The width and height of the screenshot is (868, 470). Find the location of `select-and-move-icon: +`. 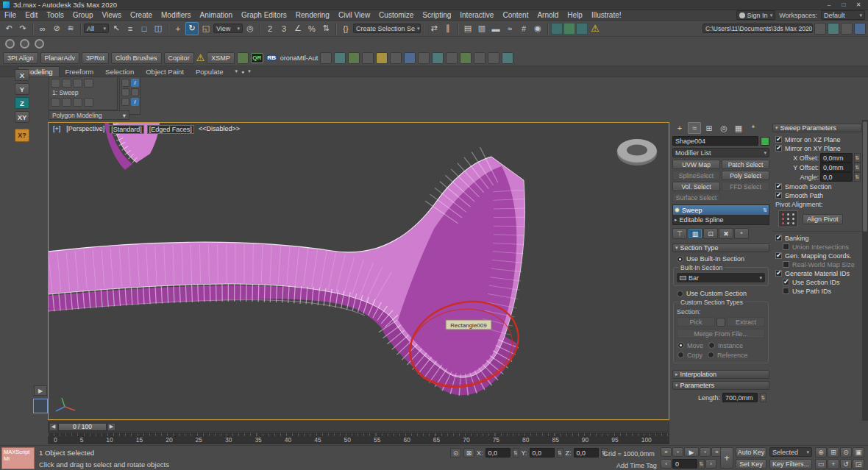

select-and-move-icon: + is located at coordinates (178, 29).